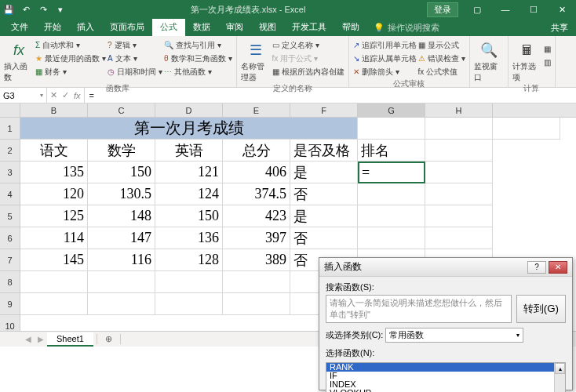 The width and height of the screenshot is (576, 392). Describe the element at coordinates (122, 151) in the screenshot. I see `cell: 数学` at that location.